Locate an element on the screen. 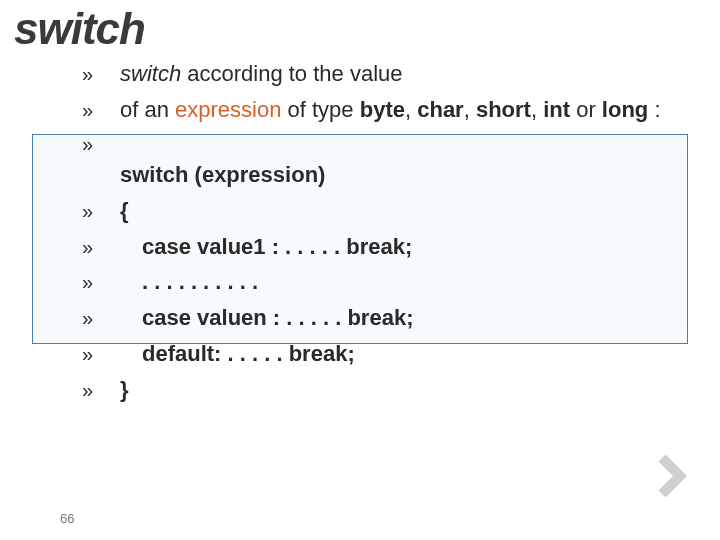 The image size is (720, 540). text-byte: byte is located at coordinates (382, 110).